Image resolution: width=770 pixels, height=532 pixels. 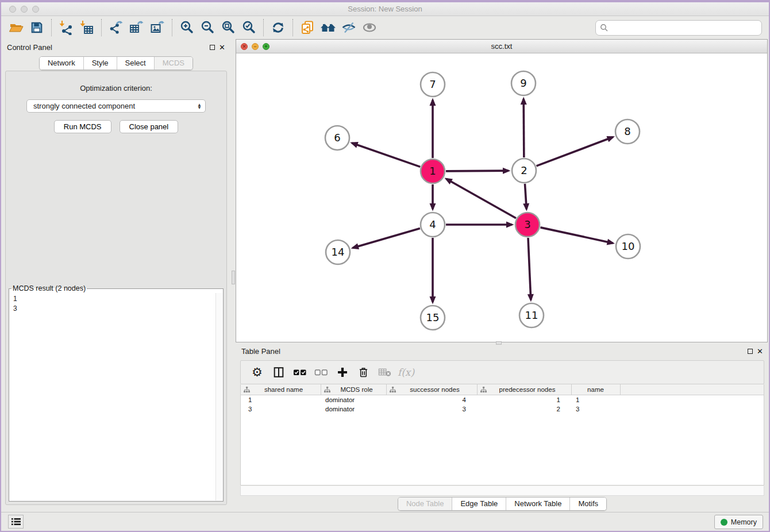 I want to click on close-table-panel-icon: ✕, so click(x=760, y=352).